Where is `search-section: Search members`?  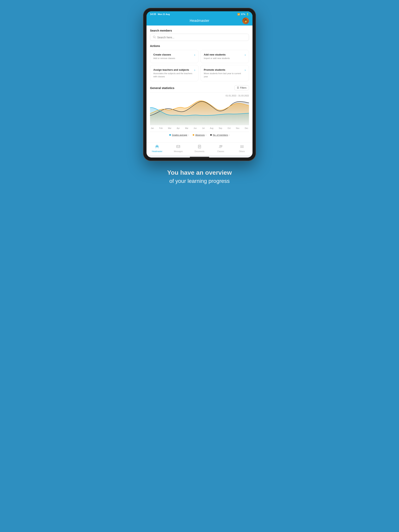
search-section: Search members is located at coordinates (200, 35).